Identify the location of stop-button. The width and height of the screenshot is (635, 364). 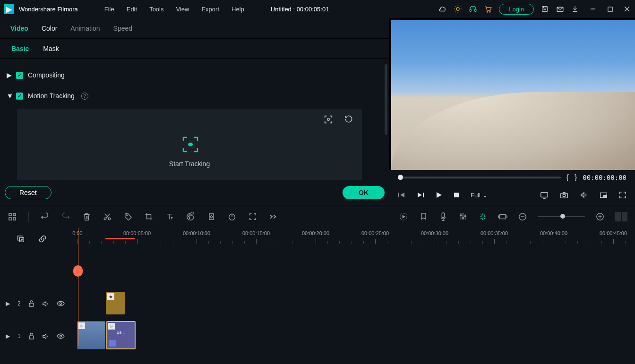
(456, 195).